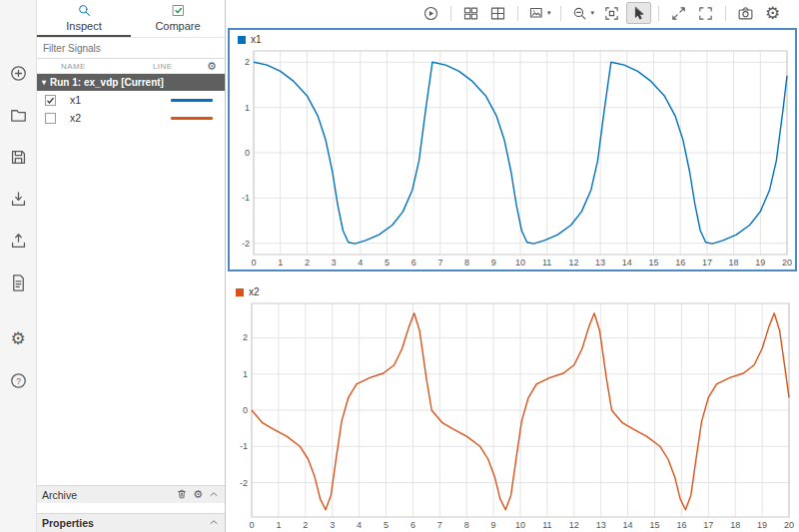 This screenshot has height=532, width=799. What do you see at coordinates (583, 13) in the screenshot?
I see `zoom-out-button: ▾` at bounding box center [583, 13].